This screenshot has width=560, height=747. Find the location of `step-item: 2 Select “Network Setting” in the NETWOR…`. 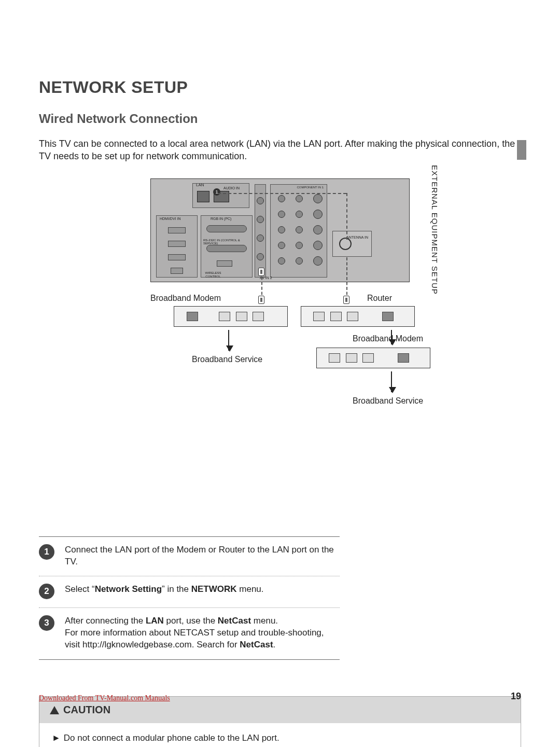

step-item: 2 Select “Network Setting” in the NETWOR… is located at coordinates (189, 592).